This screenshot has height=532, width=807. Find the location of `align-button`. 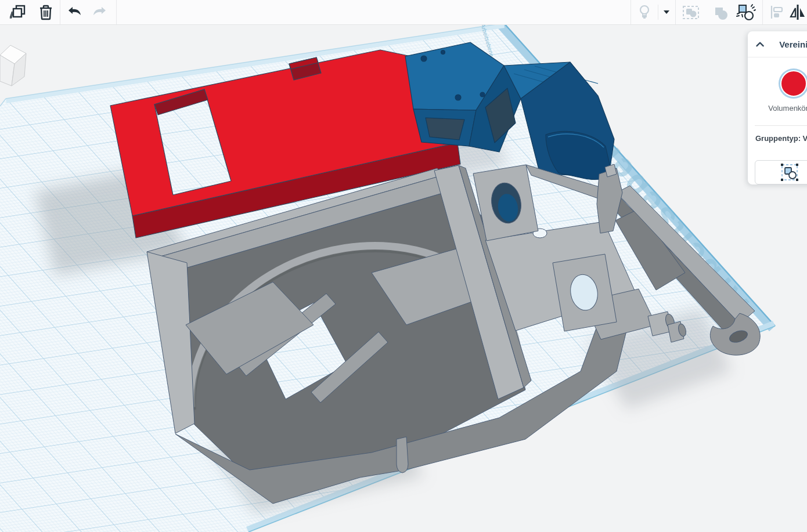

align-button is located at coordinates (777, 12).